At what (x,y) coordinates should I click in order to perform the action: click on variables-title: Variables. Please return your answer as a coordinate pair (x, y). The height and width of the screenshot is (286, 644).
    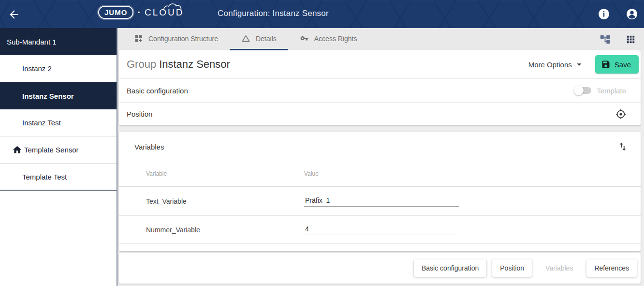
    Looking at the image, I should click on (149, 147).